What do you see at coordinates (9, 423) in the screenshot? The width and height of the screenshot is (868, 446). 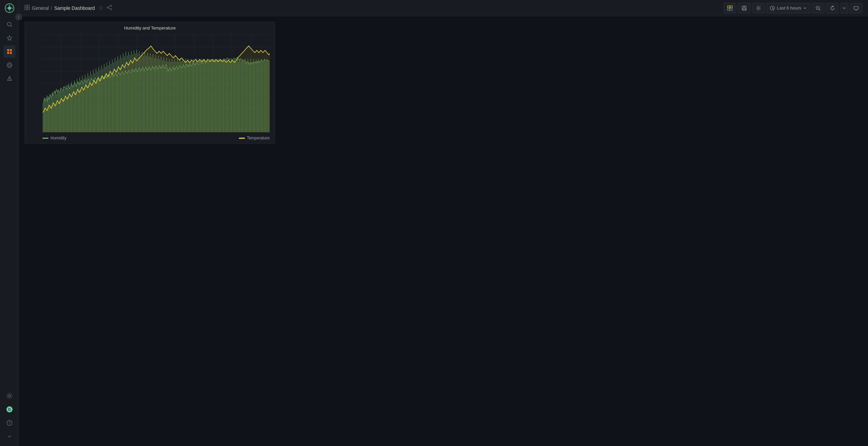 I see `sidebar-item-help: ?` at bounding box center [9, 423].